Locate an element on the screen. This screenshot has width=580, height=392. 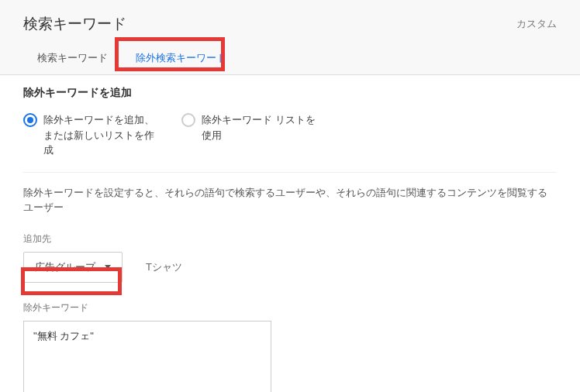
page-title: 検索キーワード is located at coordinates (74, 24).